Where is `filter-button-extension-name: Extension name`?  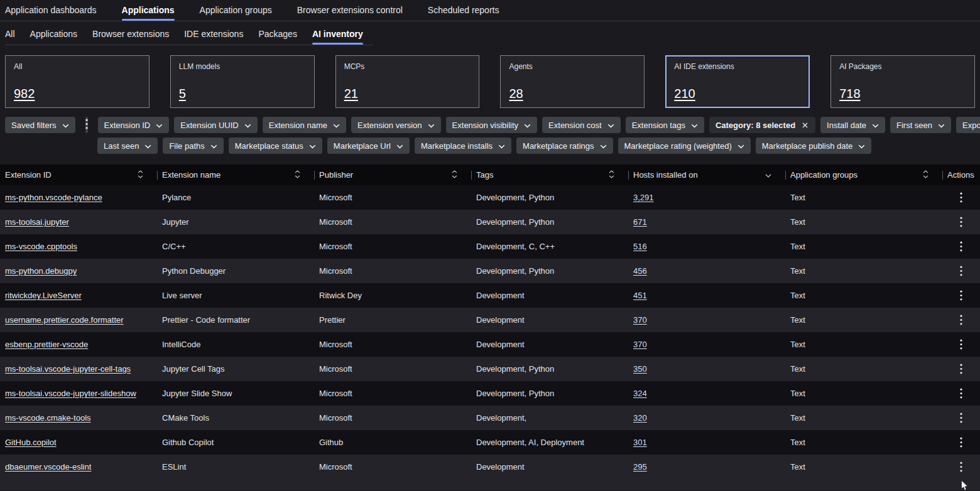
filter-button-extension-name: Extension name is located at coordinates (304, 125).